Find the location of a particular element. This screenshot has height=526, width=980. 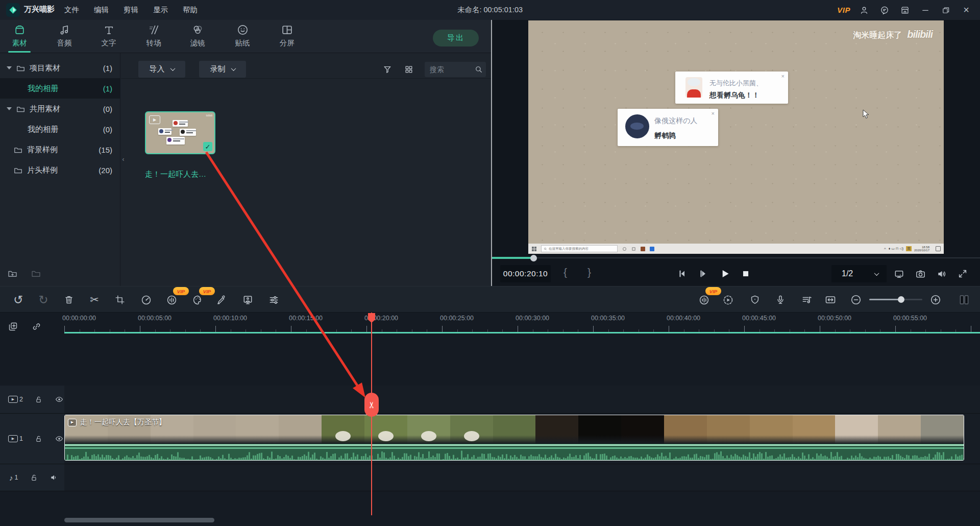

tab-splitscreen: 分屏 is located at coordinates (287, 37).